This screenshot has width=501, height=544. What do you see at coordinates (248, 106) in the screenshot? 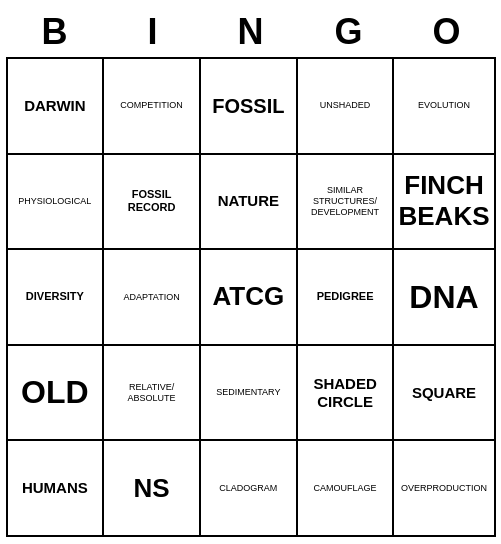
I see `cell-text-2: FOSSIL` at bounding box center [248, 106].